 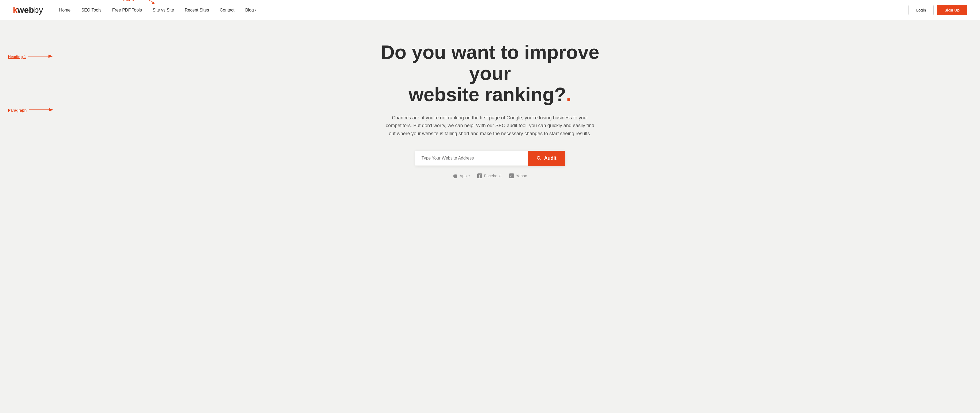 I want to click on paragraph-arrow, so click(x=41, y=110).